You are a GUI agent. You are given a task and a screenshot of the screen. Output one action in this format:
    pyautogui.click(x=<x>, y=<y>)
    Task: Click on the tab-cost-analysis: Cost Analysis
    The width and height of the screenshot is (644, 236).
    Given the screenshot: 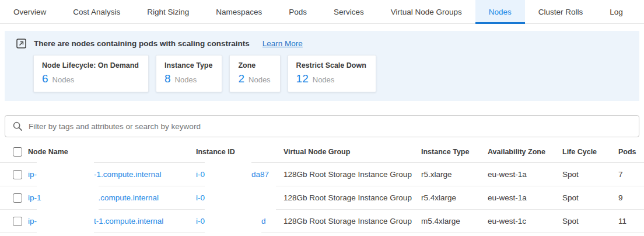 What is the action you would take?
    pyautogui.click(x=97, y=12)
    